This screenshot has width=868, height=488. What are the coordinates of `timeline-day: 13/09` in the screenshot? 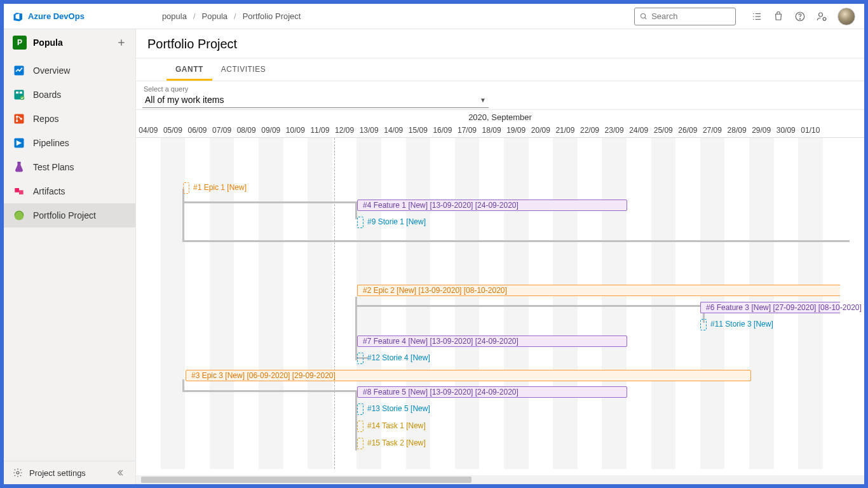 It's located at (369, 130).